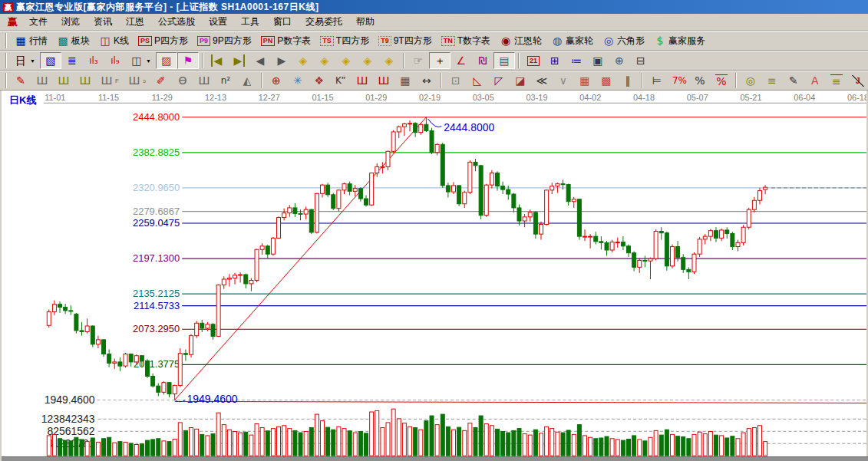 The width and height of the screenshot is (868, 461). I want to click on spiral-comb-icon: Шɔ, so click(137, 81).